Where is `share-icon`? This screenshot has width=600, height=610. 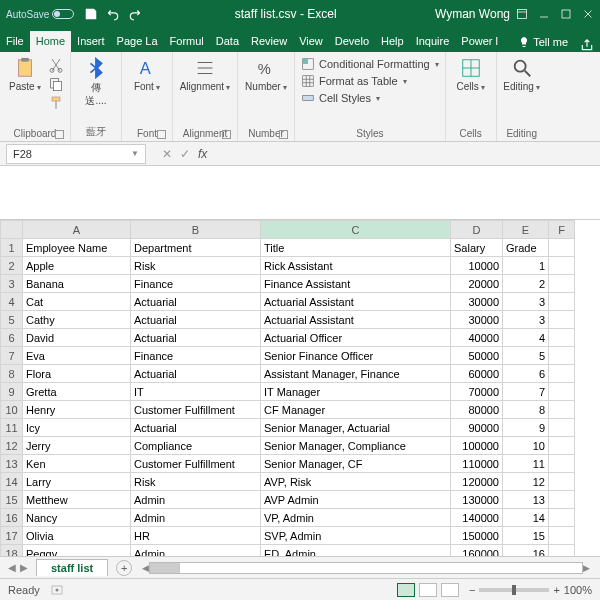
share-icon is located at coordinates (587, 45).